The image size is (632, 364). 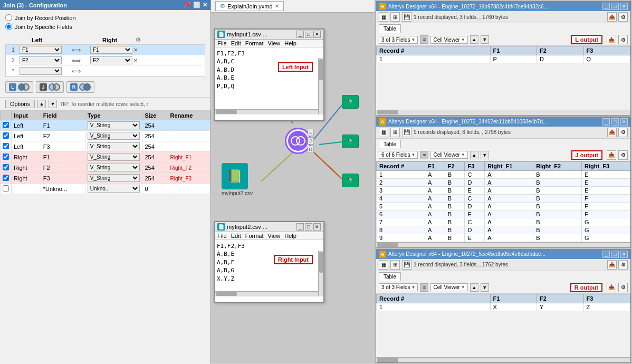 What do you see at coordinates (309, 34) in the screenshot?
I see `input1-maximize: □` at bounding box center [309, 34].